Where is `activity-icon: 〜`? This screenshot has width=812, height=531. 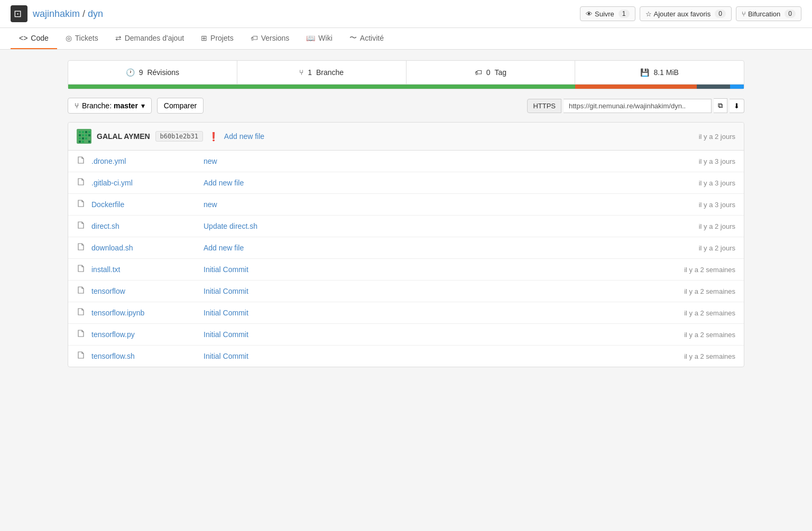 activity-icon: 〜 is located at coordinates (353, 38).